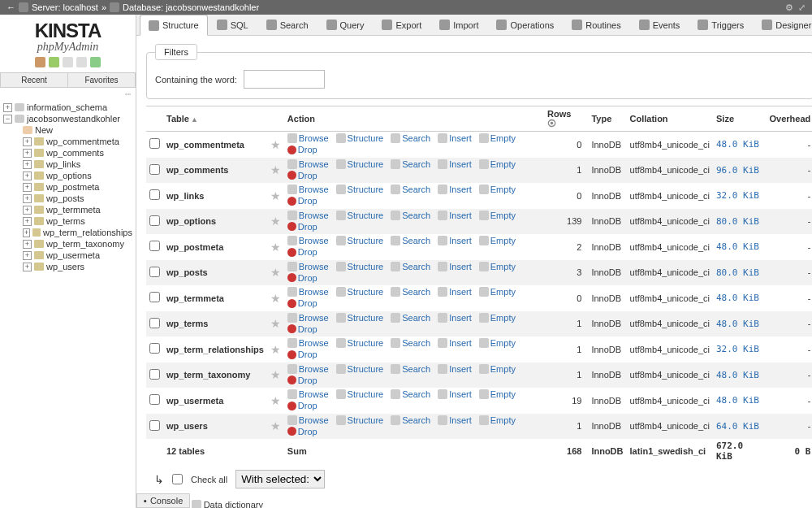 The width and height of the screenshot is (812, 508). Describe the element at coordinates (227, 504) in the screenshot. I see `data-dictionary-link: Data dictionary` at that location.